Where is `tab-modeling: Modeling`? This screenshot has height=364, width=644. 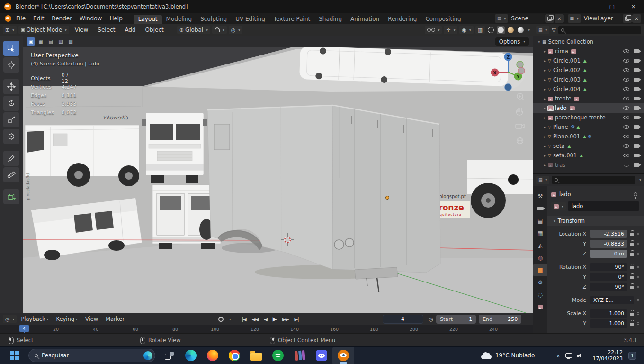
tab-modeling: Modeling is located at coordinates (179, 19).